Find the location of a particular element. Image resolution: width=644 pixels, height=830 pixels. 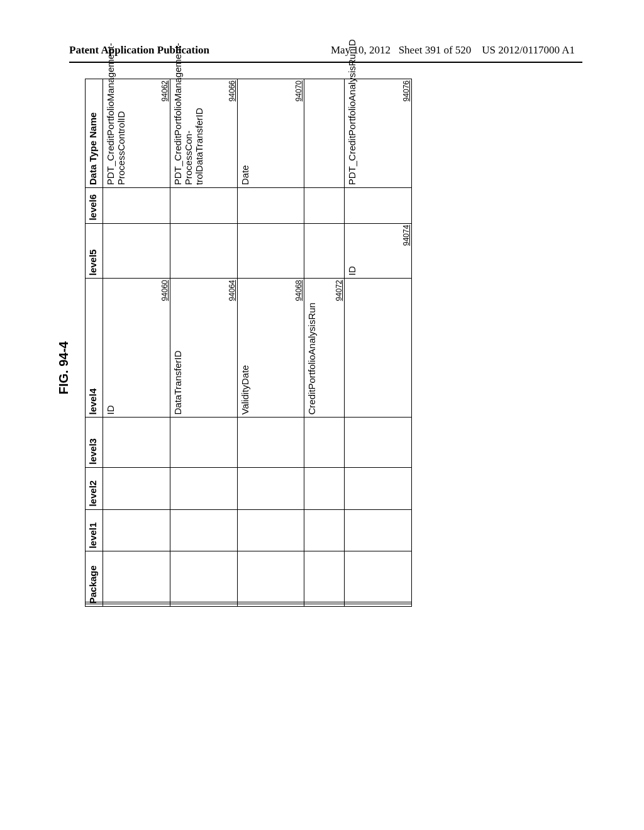

publication-meta: May 10, 2012 Sheet 391 of 520 US 2012/01… is located at coordinates (453, 50).